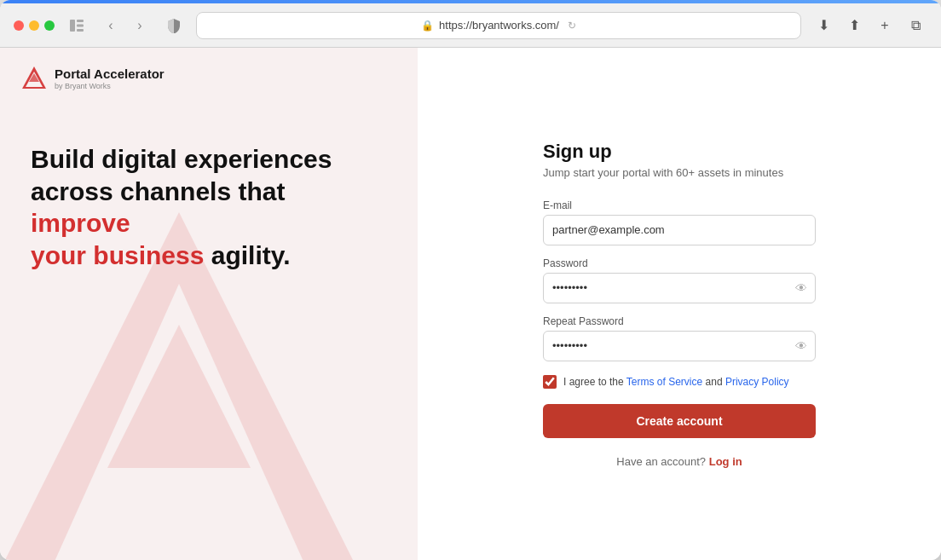 Image resolution: width=941 pixels, height=560 pixels. I want to click on password-eye-icon: 👁, so click(801, 288).